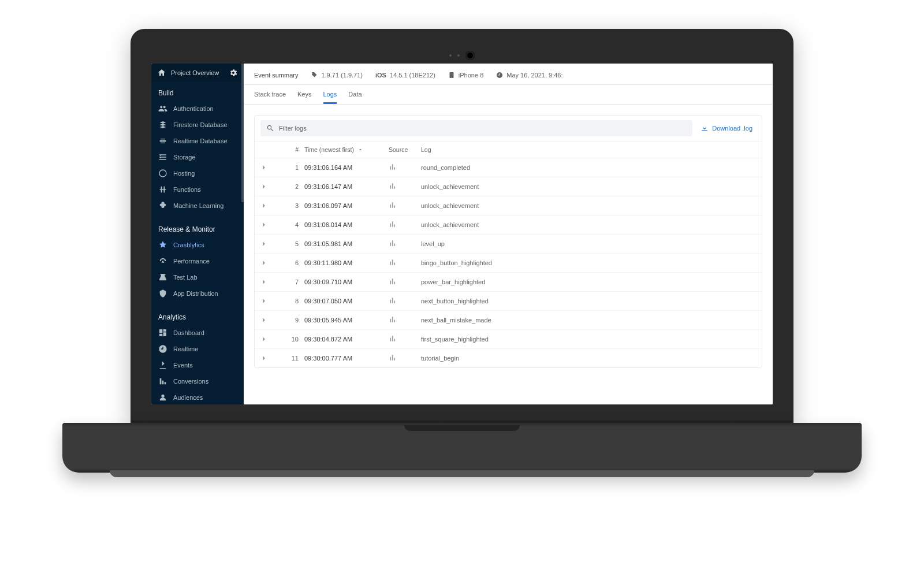  What do you see at coordinates (508, 224) in the screenshot?
I see `log-row: 409:31:06.014 AMunlock_achievement` at bounding box center [508, 224].